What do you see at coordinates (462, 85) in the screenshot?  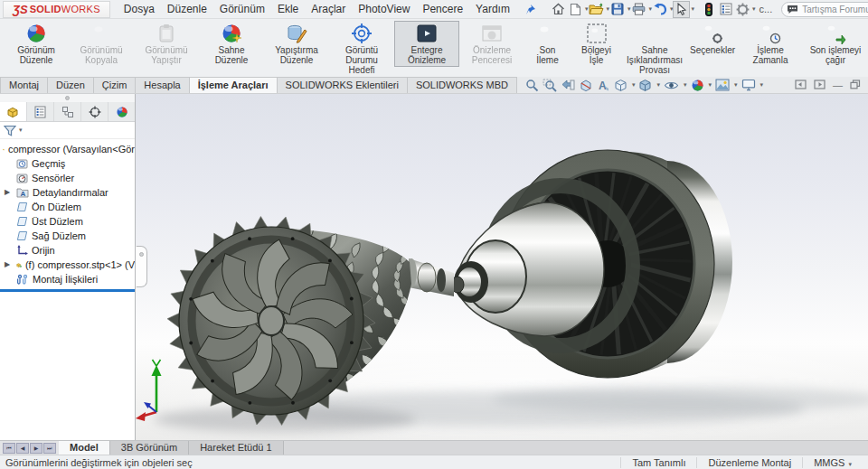 I see `tab-solidworks-mbd: SOLIDWORKS MBD` at bounding box center [462, 85].